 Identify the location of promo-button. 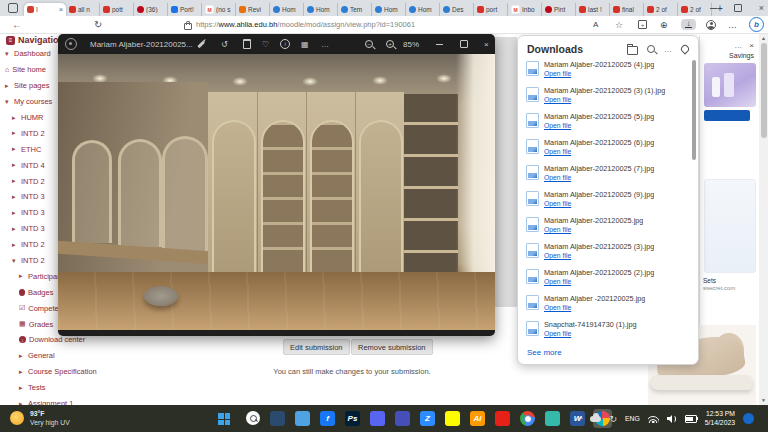
(727, 116).